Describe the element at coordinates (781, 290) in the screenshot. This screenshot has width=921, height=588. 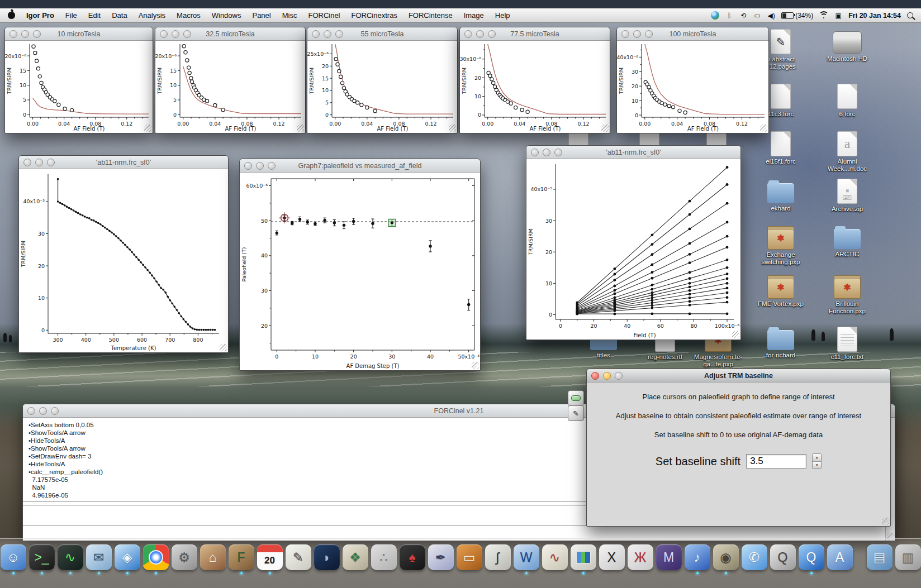
I see `desktop-icon-fme-vortex-pxp: ✱FME Vortex.pxp` at that location.